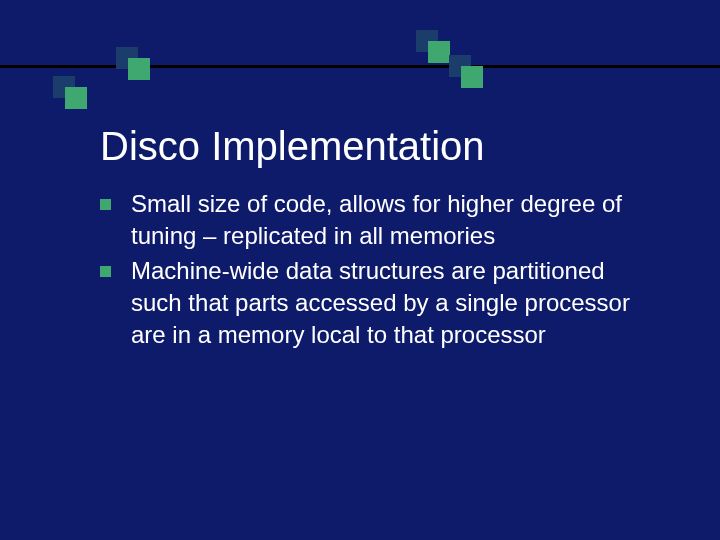  What do you see at coordinates (360, 66) in the screenshot?
I see `header-line` at bounding box center [360, 66].